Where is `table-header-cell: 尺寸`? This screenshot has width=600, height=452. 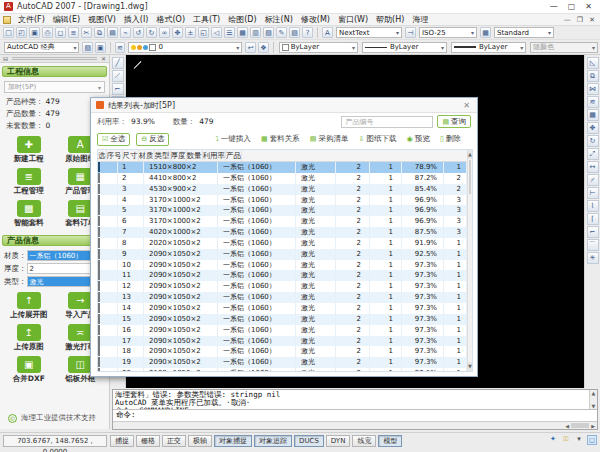 table-header-cell: 尺寸 is located at coordinates (131, 156).